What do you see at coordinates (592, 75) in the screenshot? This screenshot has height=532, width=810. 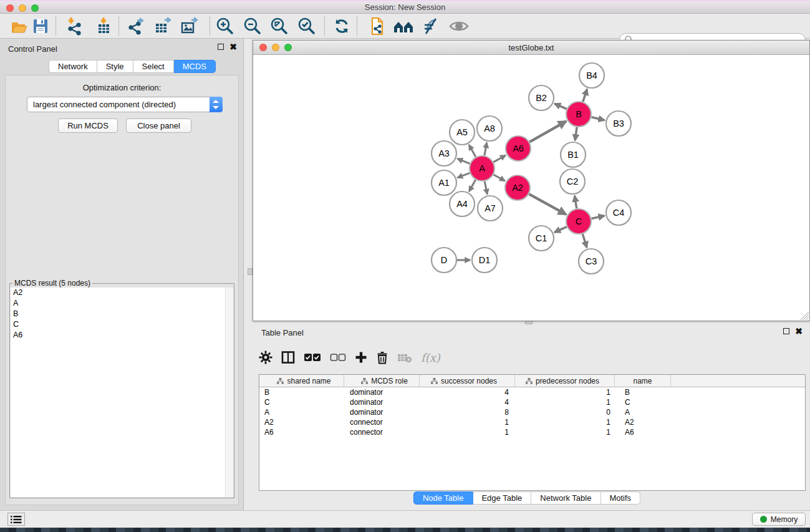 I see `graph-node-B4: B4` at bounding box center [592, 75].